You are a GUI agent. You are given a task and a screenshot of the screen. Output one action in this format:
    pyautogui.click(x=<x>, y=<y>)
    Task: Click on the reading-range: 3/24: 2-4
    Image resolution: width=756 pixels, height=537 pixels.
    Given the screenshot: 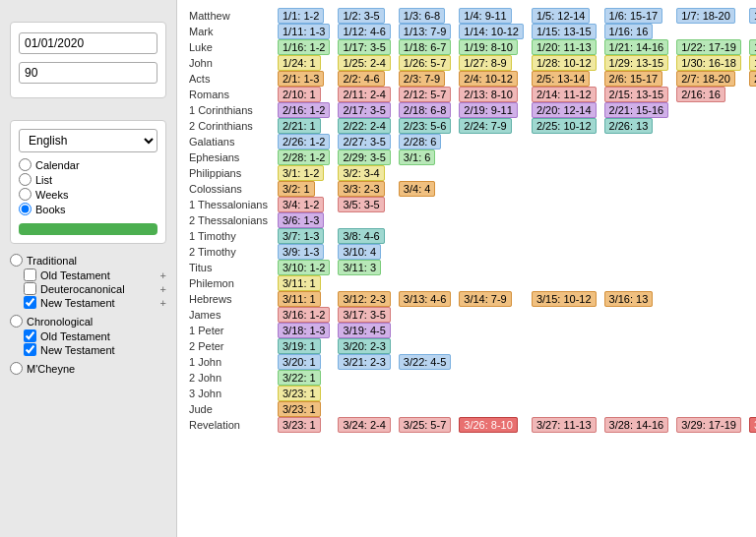 What is the action you would take?
    pyautogui.click(x=364, y=425)
    